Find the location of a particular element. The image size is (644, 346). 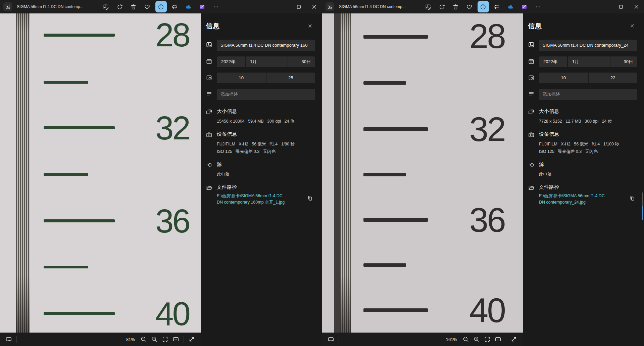

panel-scrollbar is located at coordinates (643, 206).